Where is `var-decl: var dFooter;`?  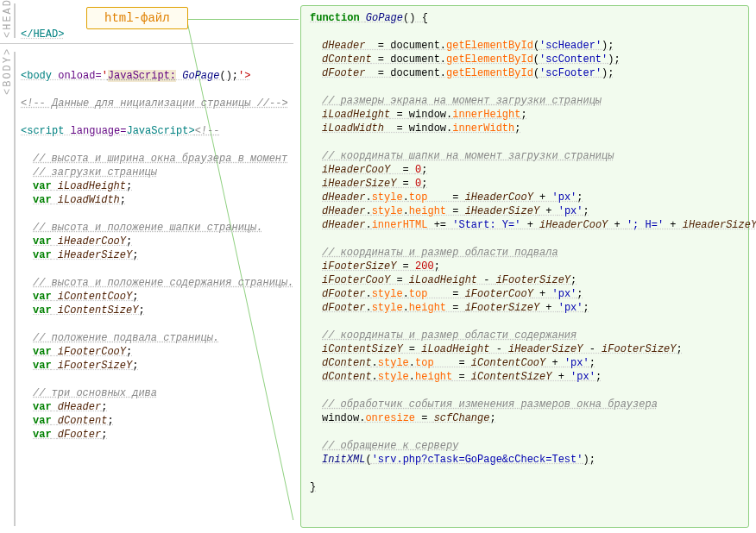 var-decl: var dFooter; is located at coordinates (159, 435).